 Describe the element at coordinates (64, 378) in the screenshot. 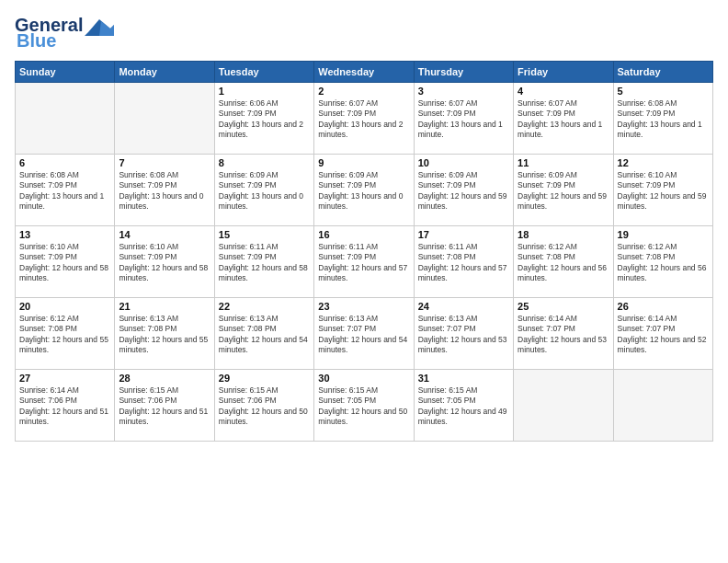

I see `day-number: 27` at that location.